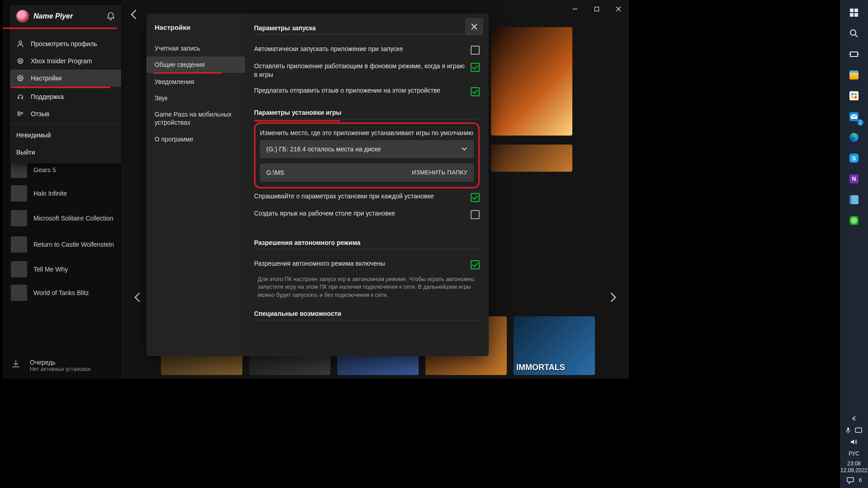  I want to click on checkbox-offline, so click(475, 265).